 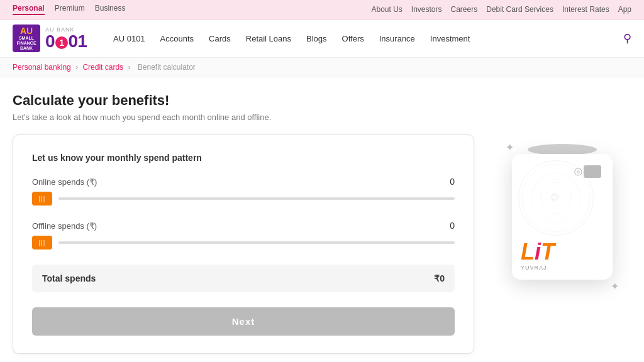 I want to click on zero-2: 0, so click(x=73, y=41).